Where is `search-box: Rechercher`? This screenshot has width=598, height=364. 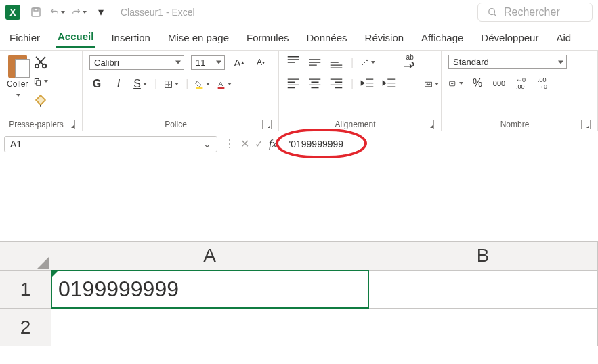 search-box: Rechercher is located at coordinates (535, 12).